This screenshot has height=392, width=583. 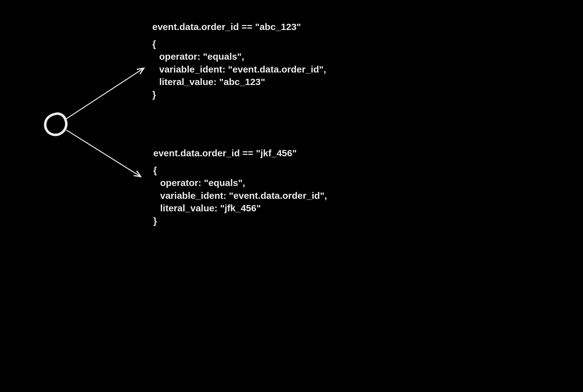 What do you see at coordinates (240, 208) in the screenshot?
I see `bottom-literal-line: literal_value: "jfk_456"` at bounding box center [240, 208].